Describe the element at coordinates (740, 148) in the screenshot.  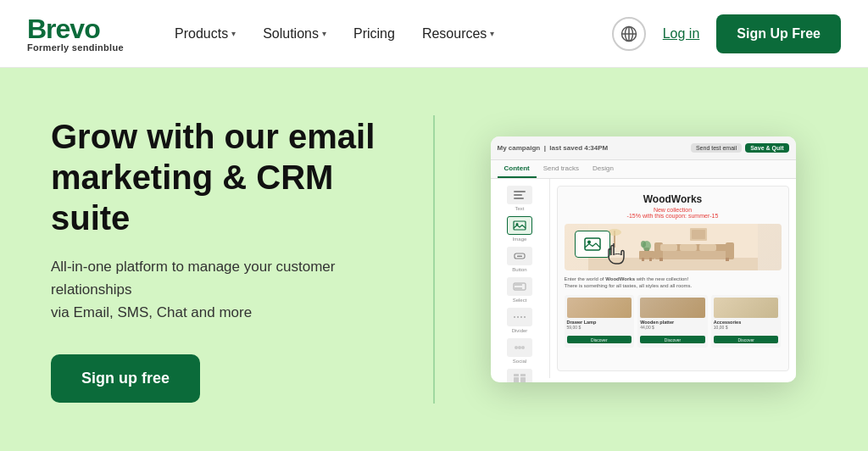
I see `mockup-topbar-actions: Send test email Save & Quit` at that location.